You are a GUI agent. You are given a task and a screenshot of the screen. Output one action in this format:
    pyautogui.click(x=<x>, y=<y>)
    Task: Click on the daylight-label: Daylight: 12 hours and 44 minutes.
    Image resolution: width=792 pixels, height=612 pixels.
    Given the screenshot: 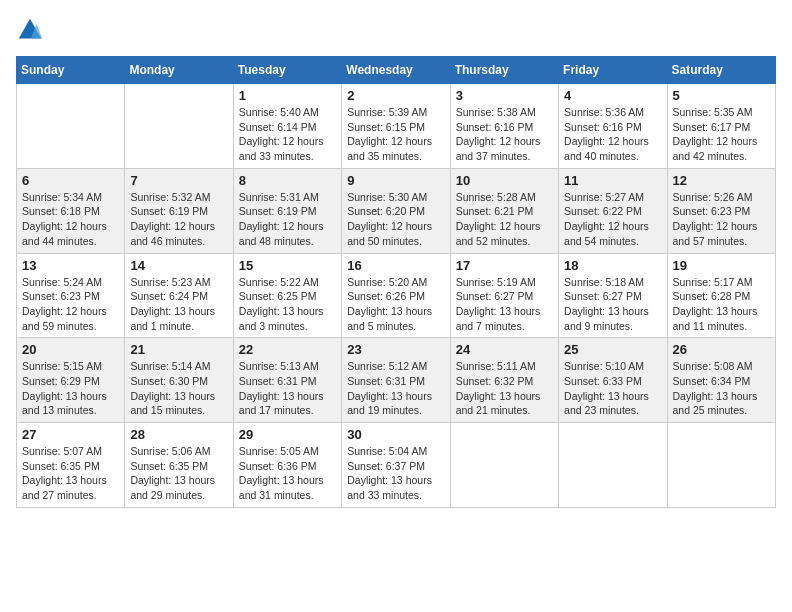 What is the action you would take?
    pyautogui.click(x=64, y=234)
    